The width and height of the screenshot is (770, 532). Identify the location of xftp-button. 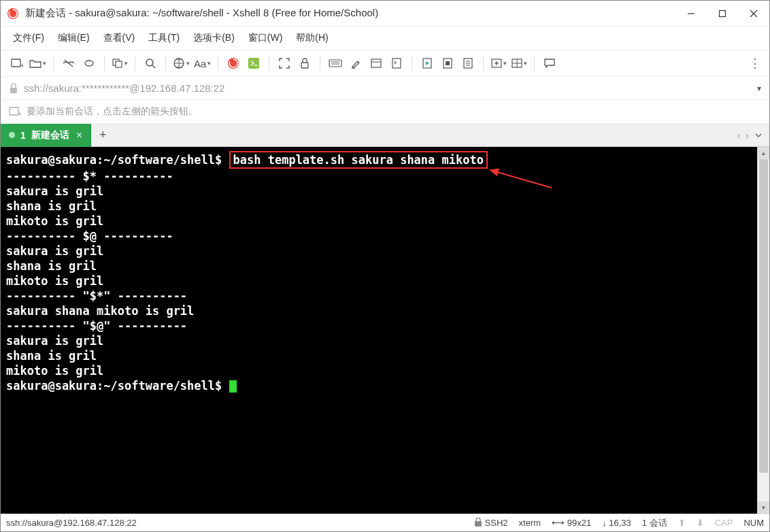
(254, 63).